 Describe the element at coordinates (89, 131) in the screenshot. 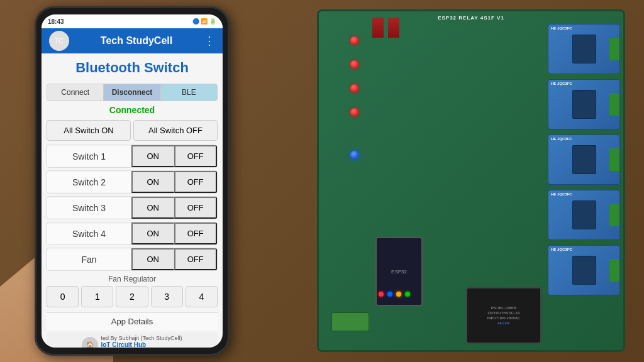

I see `all-switch-on-button: All Switch ON` at that location.